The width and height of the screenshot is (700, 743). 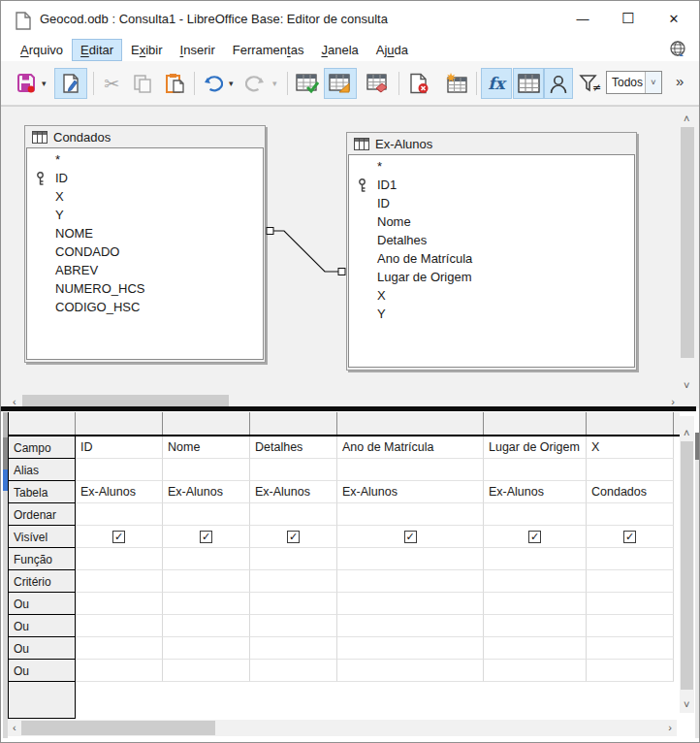 I want to click on edit-data-button, so click(x=71, y=83).